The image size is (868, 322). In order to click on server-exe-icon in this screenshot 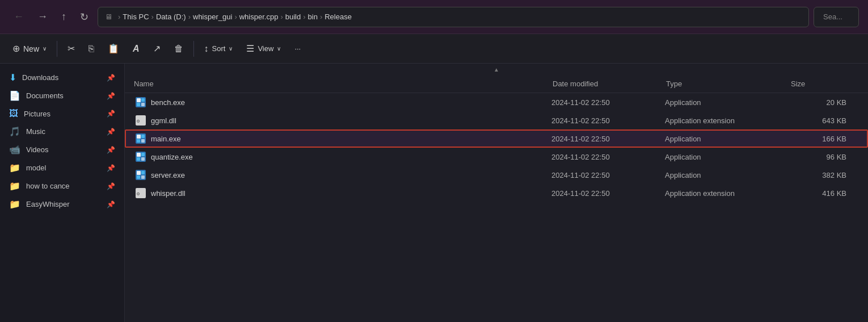, I will do `click(141, 175)`.